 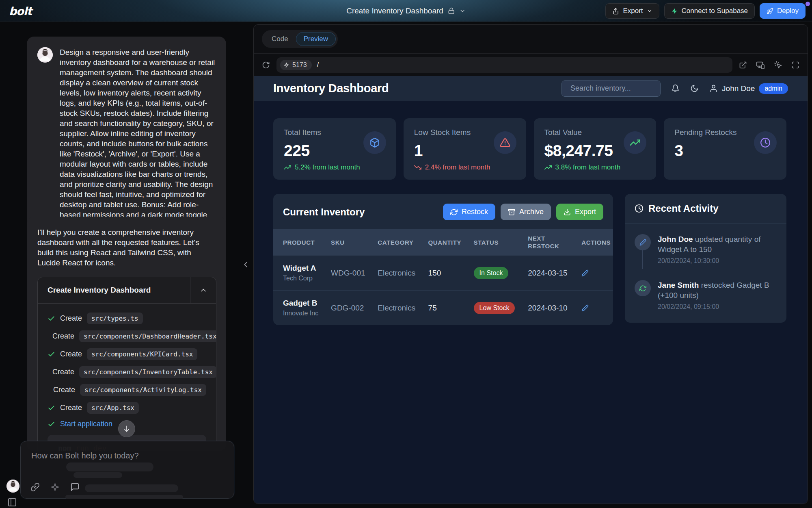 What do you see at coordinates (35, 487) in the screenshot?
I see `attach-link-icon` at bounding box center [35, 487].